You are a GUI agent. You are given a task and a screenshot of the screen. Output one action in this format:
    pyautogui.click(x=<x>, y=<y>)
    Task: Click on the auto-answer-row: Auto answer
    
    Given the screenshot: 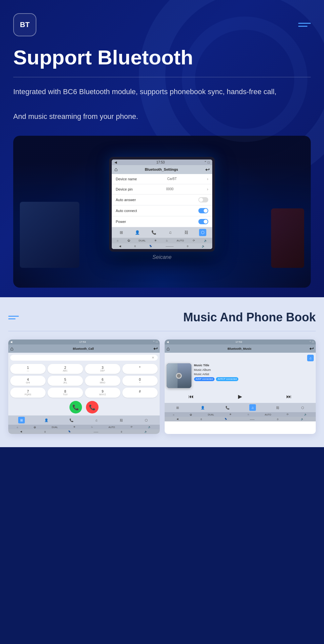 What is the action you would take?
    pyautogui.click(x=162, y=200)
    